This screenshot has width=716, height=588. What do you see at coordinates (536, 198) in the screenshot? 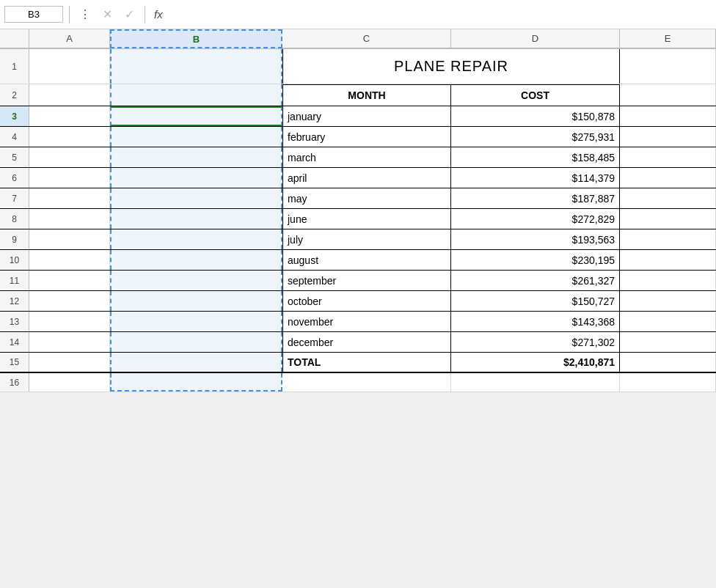
I see `cell-d7: $187,887` at bounding box center [536, 198].